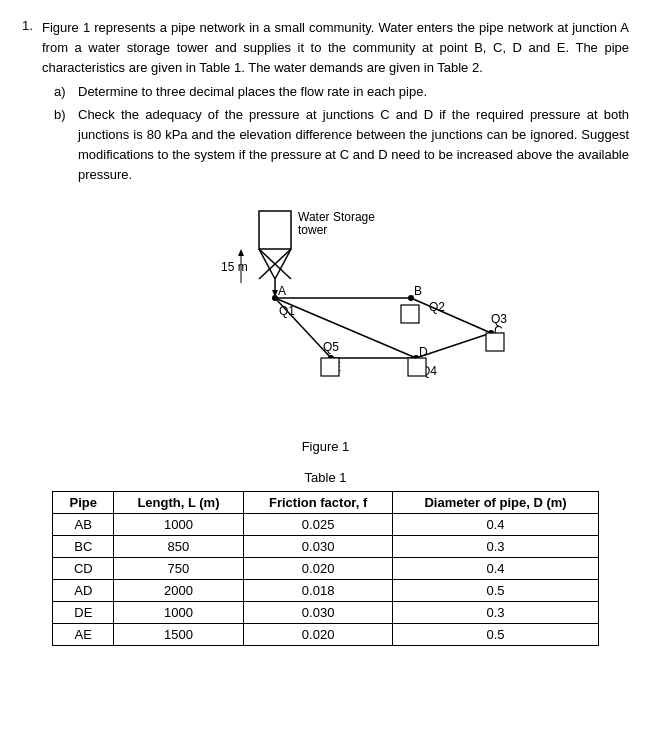 Image resolution: width=651 pixels, height=748 pixels. Describe the element at coordinates (84, 525) in the screenshot. I see `table-cell: AB` at that location.